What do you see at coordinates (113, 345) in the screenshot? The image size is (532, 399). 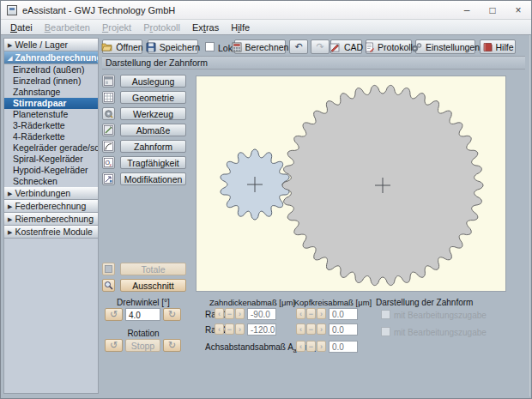 I see `rotation-ccw-button: ↺` at bounding box center [113, 345].